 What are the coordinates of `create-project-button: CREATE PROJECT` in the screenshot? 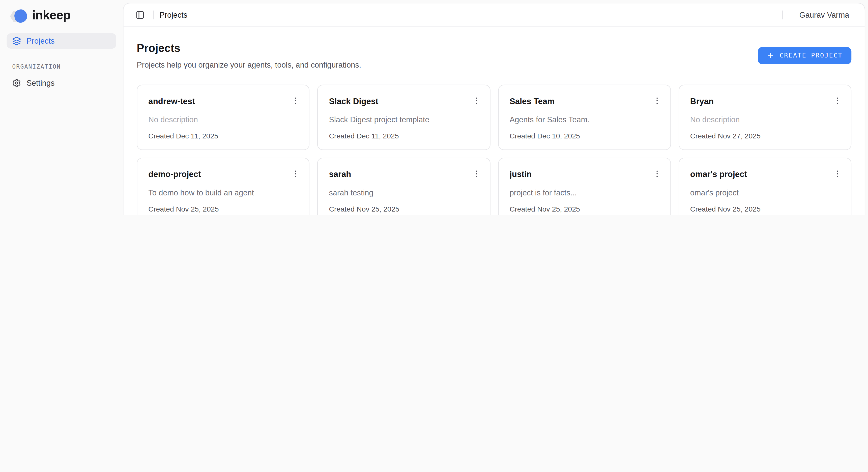 It's located at (805, 55).